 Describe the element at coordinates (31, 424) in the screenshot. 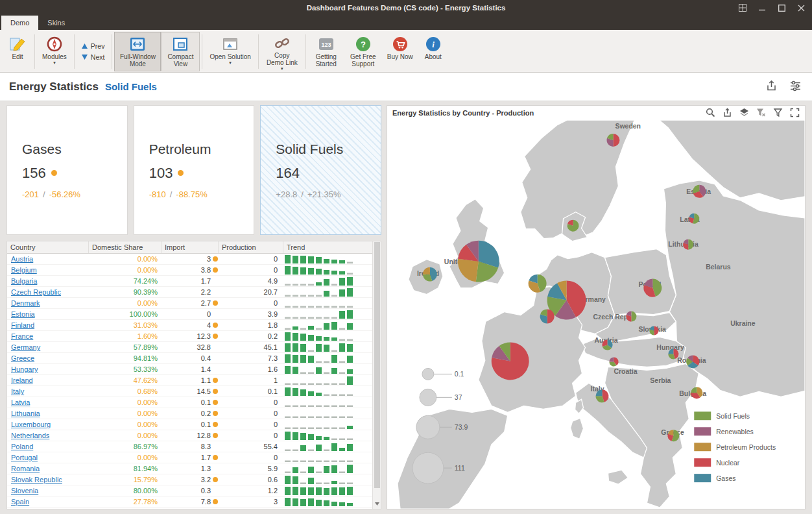

I see `country-link: Luxembourg` at that location.